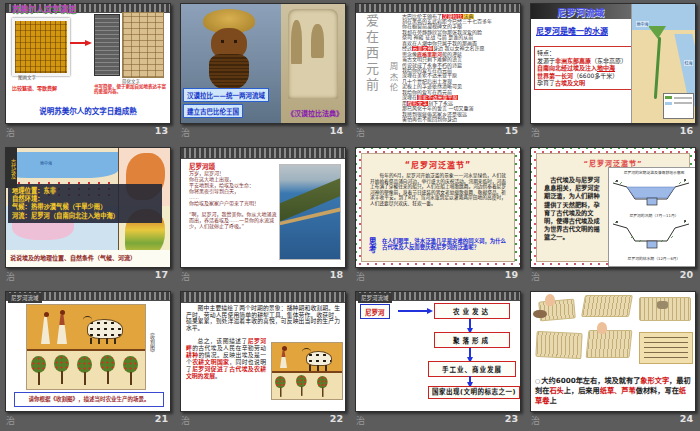 The image size is (700, 431). I want to click on slide-thumbnail-22: 图中主要描绘了两个时期的景象：播种期和收割期。生产时，劳动人民使用简单的耕犁工具…, so click(263, 352).